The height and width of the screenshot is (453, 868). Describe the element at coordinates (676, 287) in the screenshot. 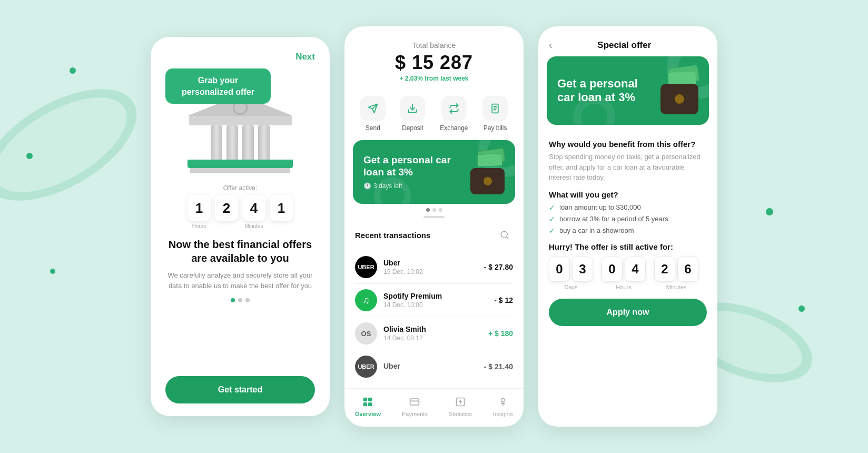

I see `minutes-unit: Minutes` at that location.